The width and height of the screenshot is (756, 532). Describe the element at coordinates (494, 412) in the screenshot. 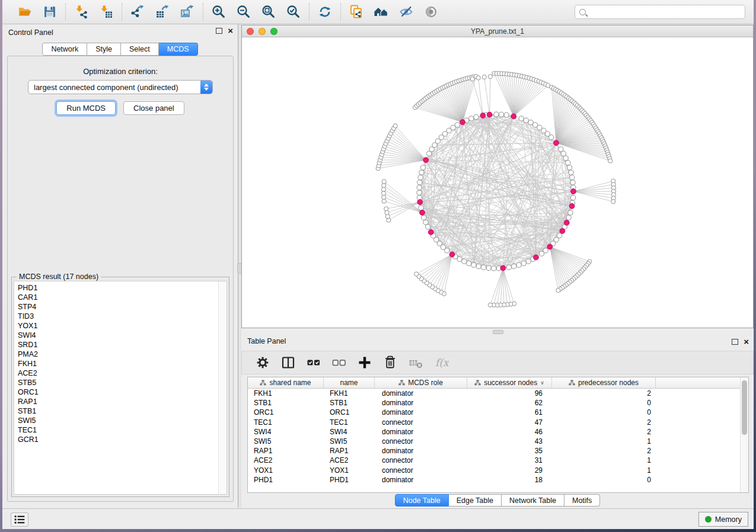

I see `table-row: ORC1ORC1dominator610` at that location.